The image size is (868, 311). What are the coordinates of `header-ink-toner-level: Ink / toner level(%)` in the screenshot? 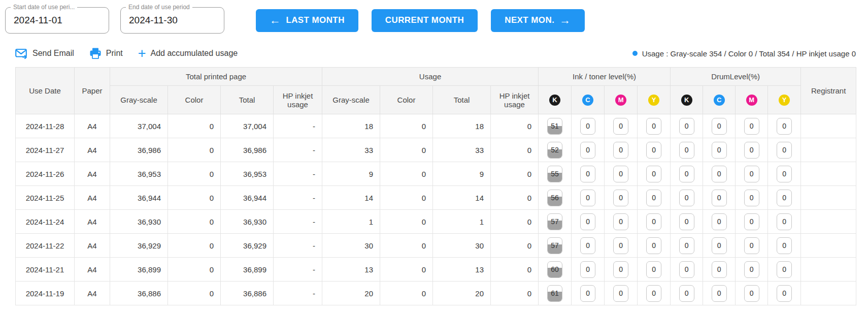 It's located at (605, 77).